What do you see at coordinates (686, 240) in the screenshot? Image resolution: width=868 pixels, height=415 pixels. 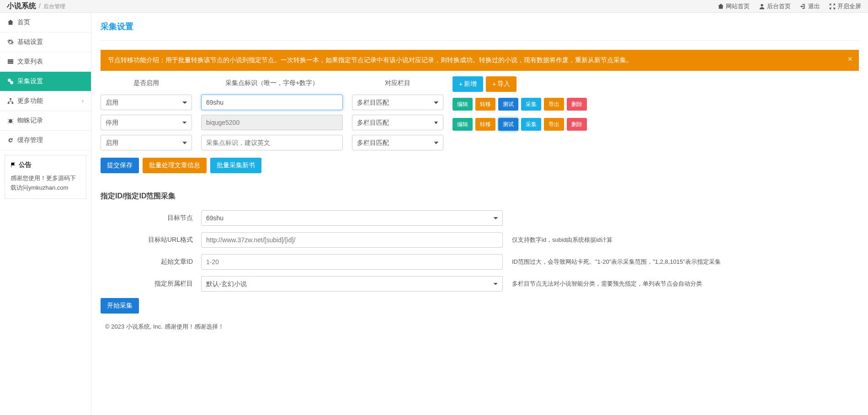 I see `url-help: 仅支持数字id，subid由系统根据id计算` at bounding box center [686, 240].